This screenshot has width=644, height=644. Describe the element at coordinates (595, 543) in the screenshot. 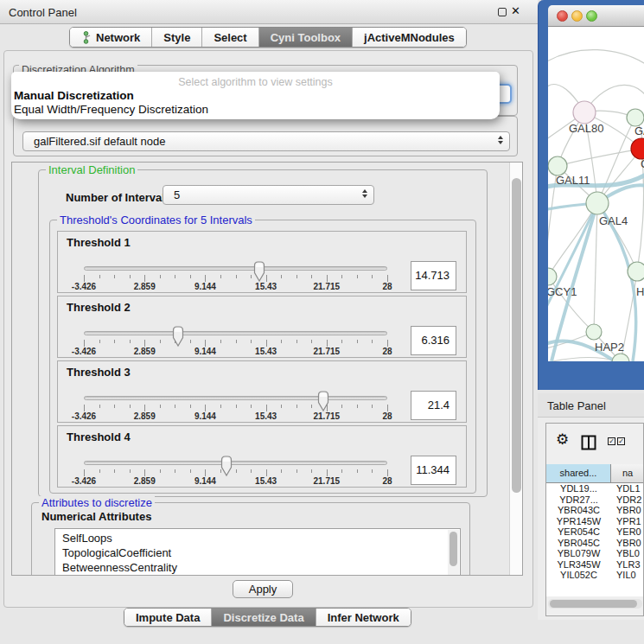

I see `table-row: YBR045CYBR0` at that location.